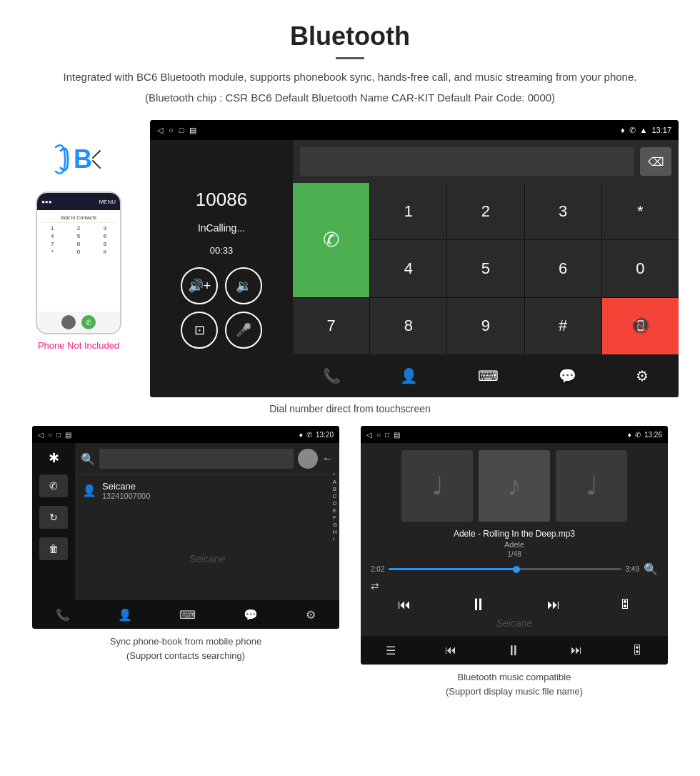  I want to click on backspace-button: ⌫, so click(656, 161).